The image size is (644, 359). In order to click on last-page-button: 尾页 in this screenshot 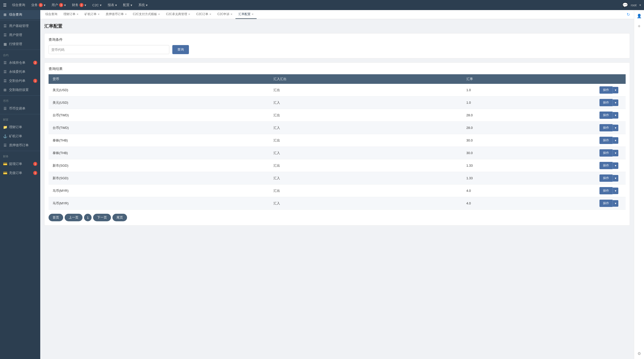, I will do `click(120, 218)`.